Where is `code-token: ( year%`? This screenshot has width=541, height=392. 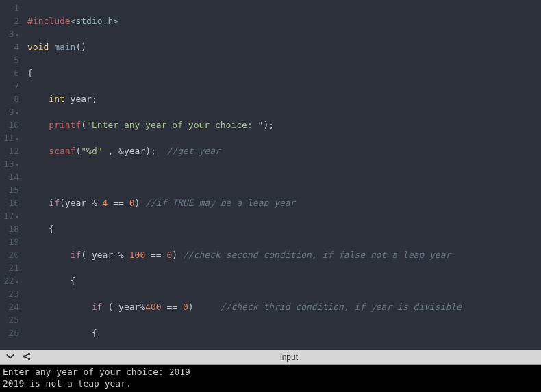 code-token: ( year% is located at coordinates (125, 306).